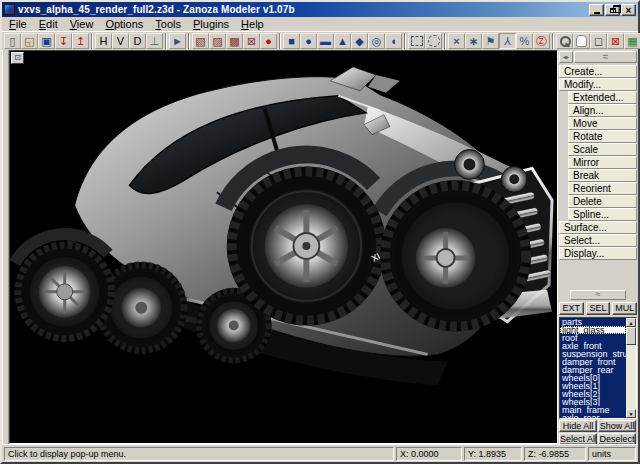 The image size is (640, 464). What do you see at coordinates (456, 41) in the screenshot?
I see `weld-vertices-icon: ×` at bounding box center [456, 41].